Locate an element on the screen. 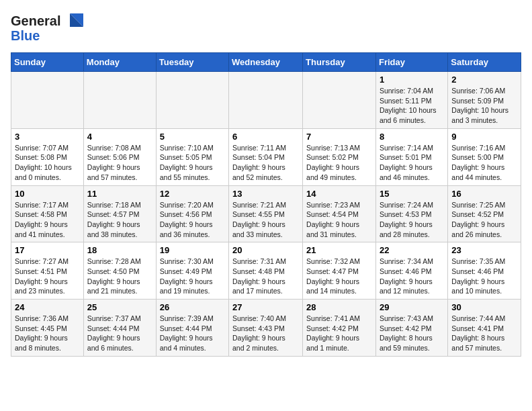 This screenshot has height=411, width=532. calendar-cell: 21Sunrise: 7:32 AM Sunset: 4:47 PM Dayli… is located at coordinates (340, 271).